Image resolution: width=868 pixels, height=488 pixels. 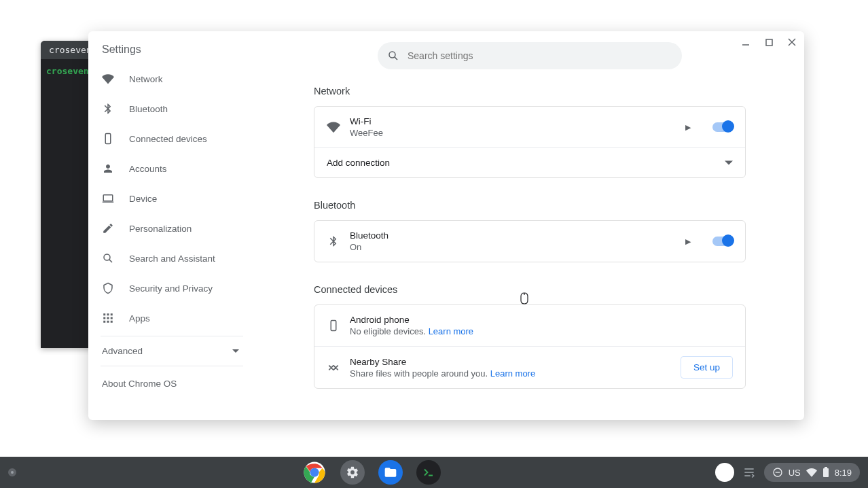 What do you see at coordinates (749, 472) in the screenshot?
I see `tote-icon` at bounding box center [749, 472].